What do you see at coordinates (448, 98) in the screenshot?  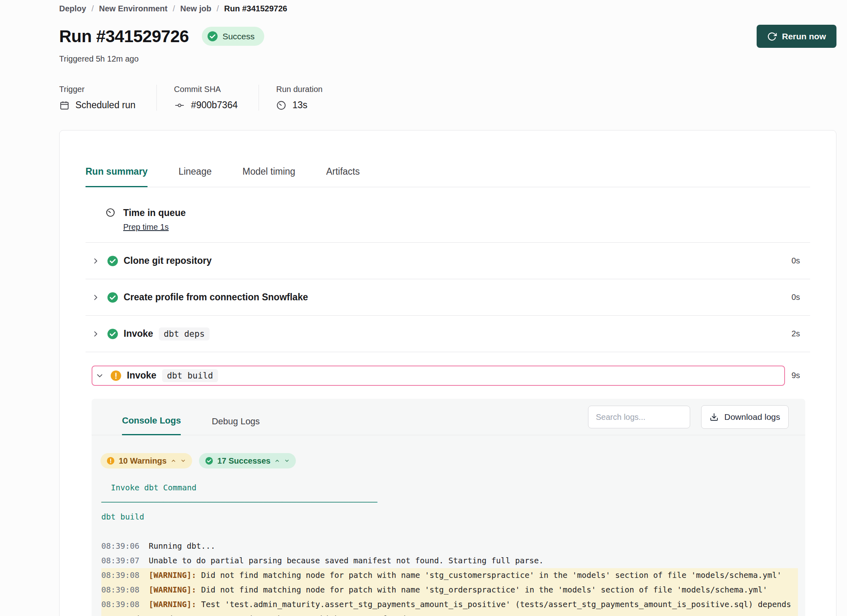 I see `run-meta: Trigger Scheduled run Commit SHA #900b73…` at bounding box center [448, 98].